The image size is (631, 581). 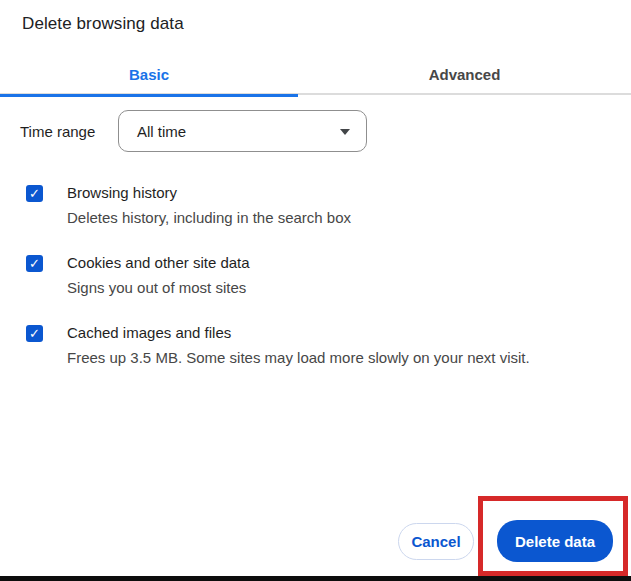 What do you see at coordinates (209, 218) in the screenshot?
I see `option-subtitle: Deletes history, including in the search…` at bounding box center [209, 218].